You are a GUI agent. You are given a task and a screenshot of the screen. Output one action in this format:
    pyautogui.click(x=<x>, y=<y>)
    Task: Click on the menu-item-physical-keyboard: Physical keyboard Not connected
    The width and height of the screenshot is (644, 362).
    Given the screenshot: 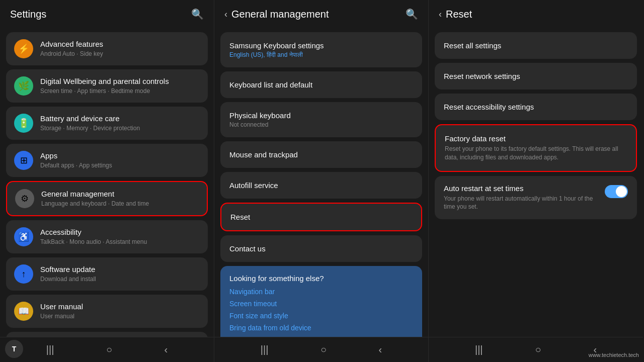 What is the action you would take?
    pyautogui.click(x=321, y=120)
    